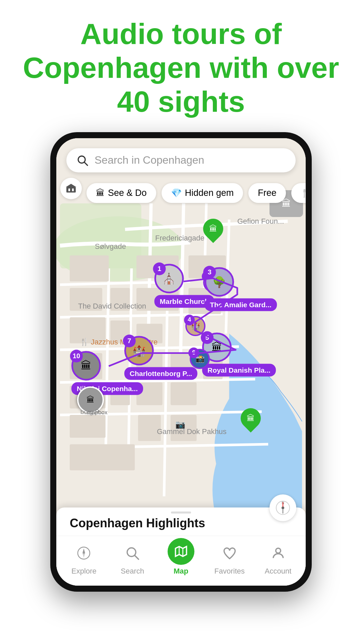 This screenshot has height=644, width=362. What do you see at coordinates (82, 160) in the screenshot?
I see `search-icon` at bounding box center [82, 160].